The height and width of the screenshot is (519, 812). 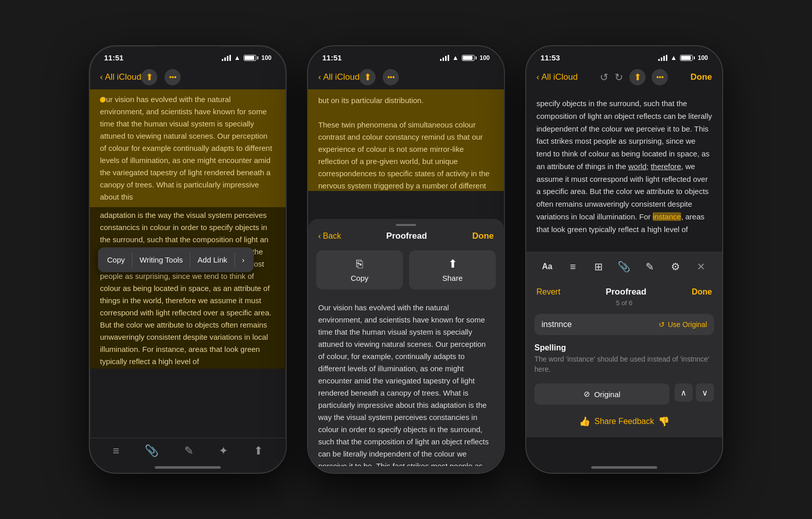 What do you see at coordinates (624, 267) in the screenshot?
I see `attach-btn: 📎` at bounding box center [624, 267].